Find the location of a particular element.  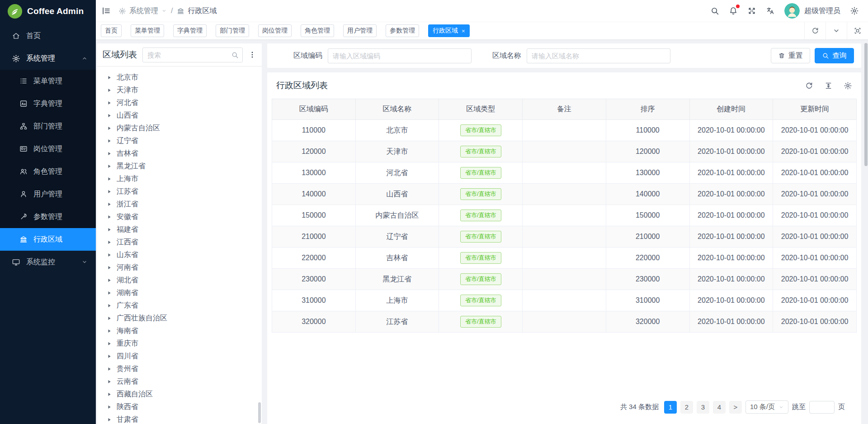

tree-item: 内蒙古自治区 is located at coordinates (179, 128).